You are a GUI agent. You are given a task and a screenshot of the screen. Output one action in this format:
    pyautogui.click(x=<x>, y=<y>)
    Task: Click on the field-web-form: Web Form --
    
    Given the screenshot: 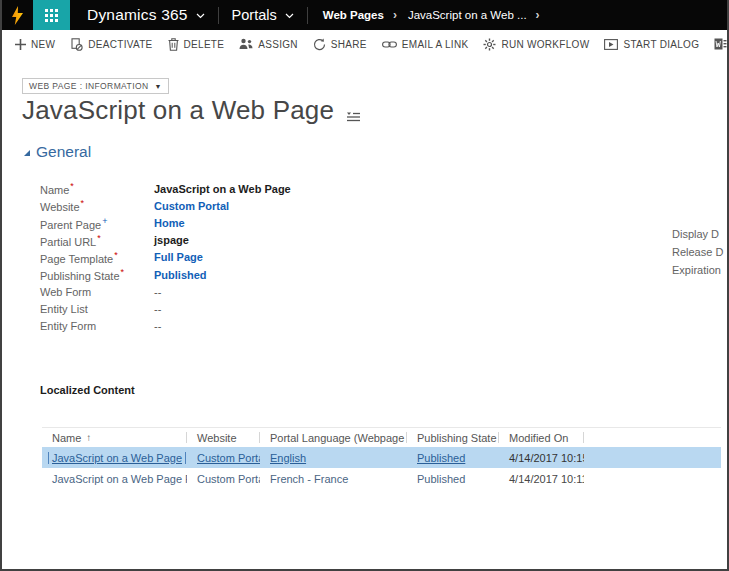 What is the action you would take?
    pyautogui.click(x=332, y=292)
    